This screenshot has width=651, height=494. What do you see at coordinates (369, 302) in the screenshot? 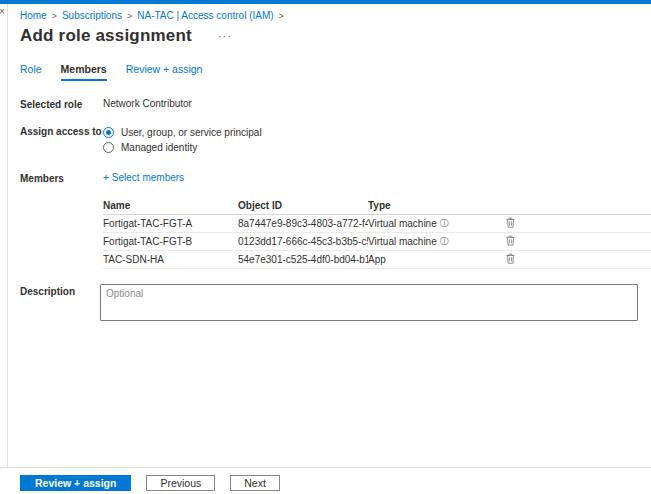
I see `description-input` at bounding box center [369, 302].